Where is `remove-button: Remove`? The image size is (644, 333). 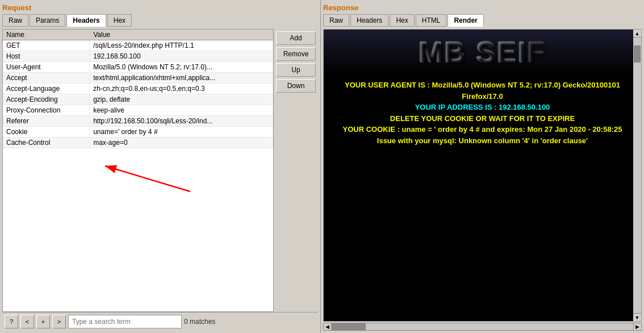 remove-button: Remove is located at coordinates (296, 54).